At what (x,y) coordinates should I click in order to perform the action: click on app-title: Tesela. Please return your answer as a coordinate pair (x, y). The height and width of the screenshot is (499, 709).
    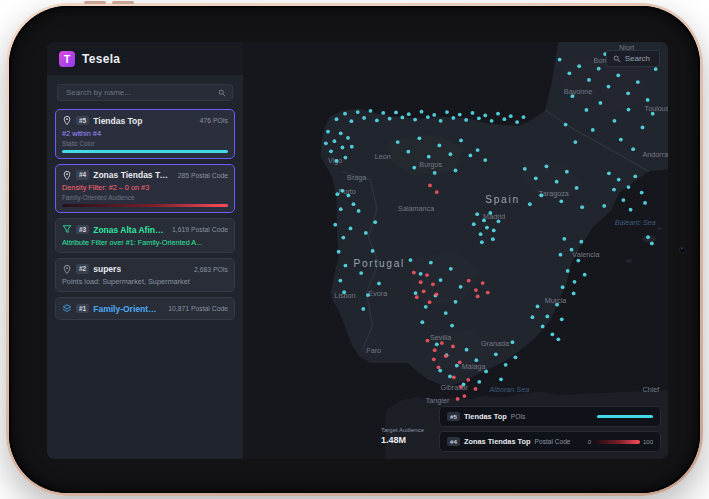
    Looking at the image, I should click on (101, 59).